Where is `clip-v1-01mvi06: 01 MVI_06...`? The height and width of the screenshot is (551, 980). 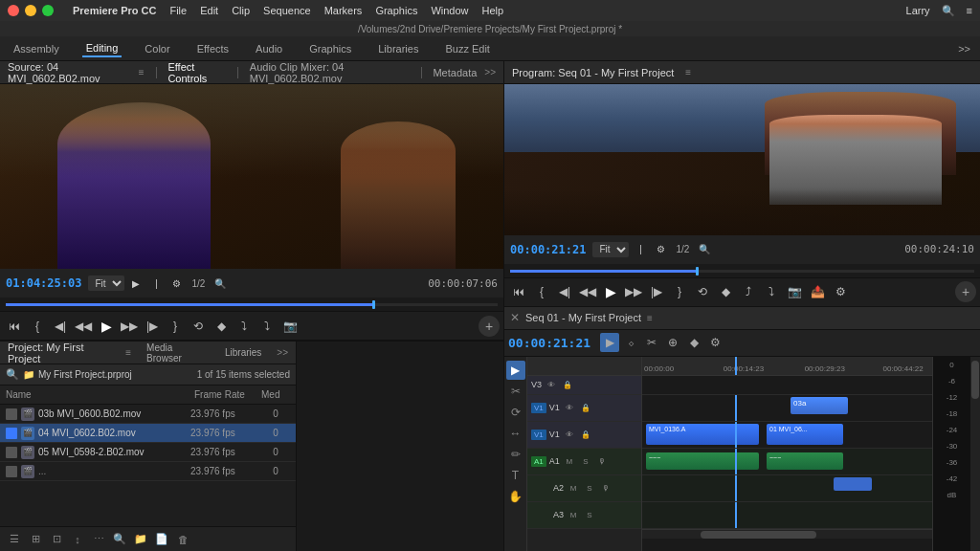
clip-v1-01mvi06: 01 MVI_06... is located at coordinates (805, 434).